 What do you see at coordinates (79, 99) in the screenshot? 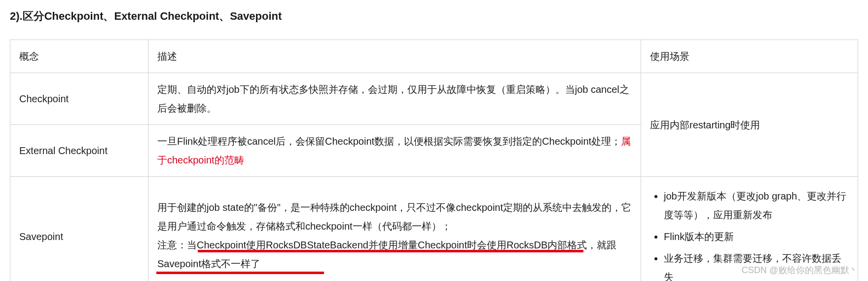
I see `cell-concept-checkpoint: Checkpoint` at bounding box center [79, 99].